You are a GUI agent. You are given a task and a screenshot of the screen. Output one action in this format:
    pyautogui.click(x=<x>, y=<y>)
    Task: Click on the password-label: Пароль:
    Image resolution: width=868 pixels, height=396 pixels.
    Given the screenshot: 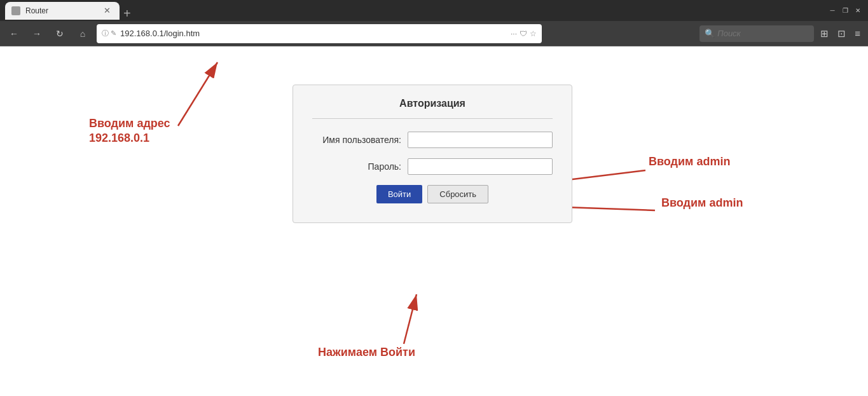 What is the action you would take?
    pyautogui.click(x=360, y=167)
    